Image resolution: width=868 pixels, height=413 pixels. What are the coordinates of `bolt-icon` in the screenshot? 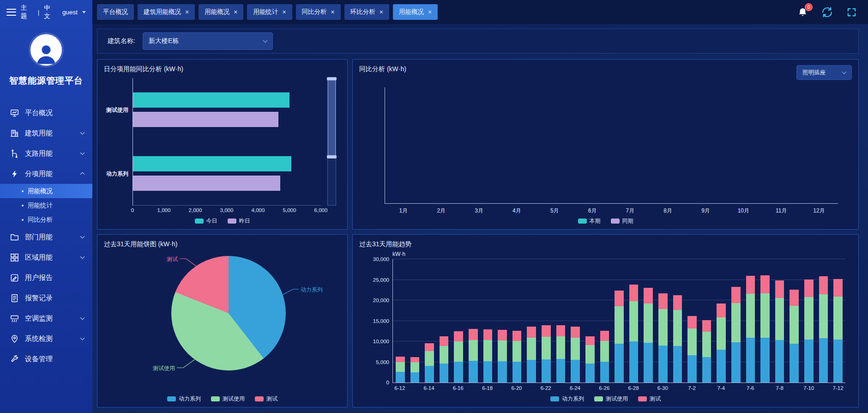 It's located at (15, 174).